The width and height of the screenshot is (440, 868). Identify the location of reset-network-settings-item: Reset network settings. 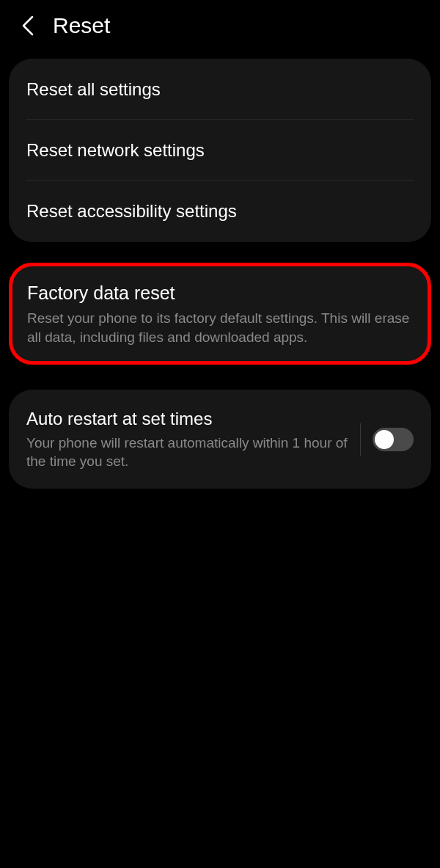
(220, 150).